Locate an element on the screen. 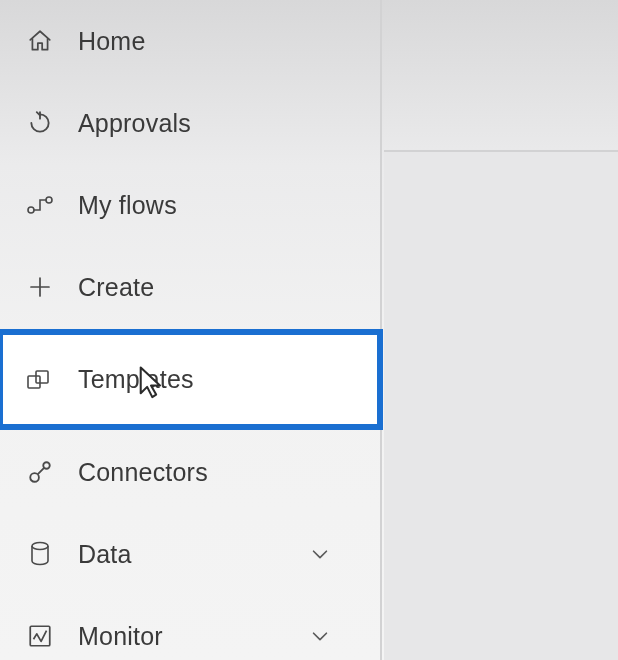 This screenshot has height=660, width=618. sidebar-item-label: Templates is located at coordinates (136, 380).